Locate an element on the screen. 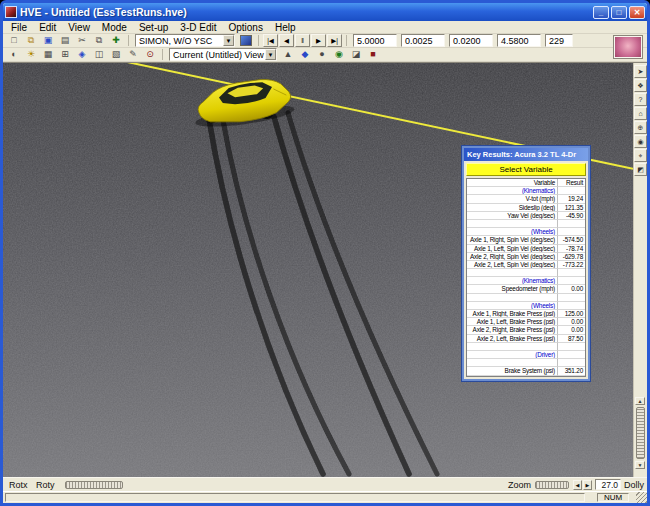 This screenshot has height=506, width=650. minimize-button: _ is located at coordinates (601, 12).